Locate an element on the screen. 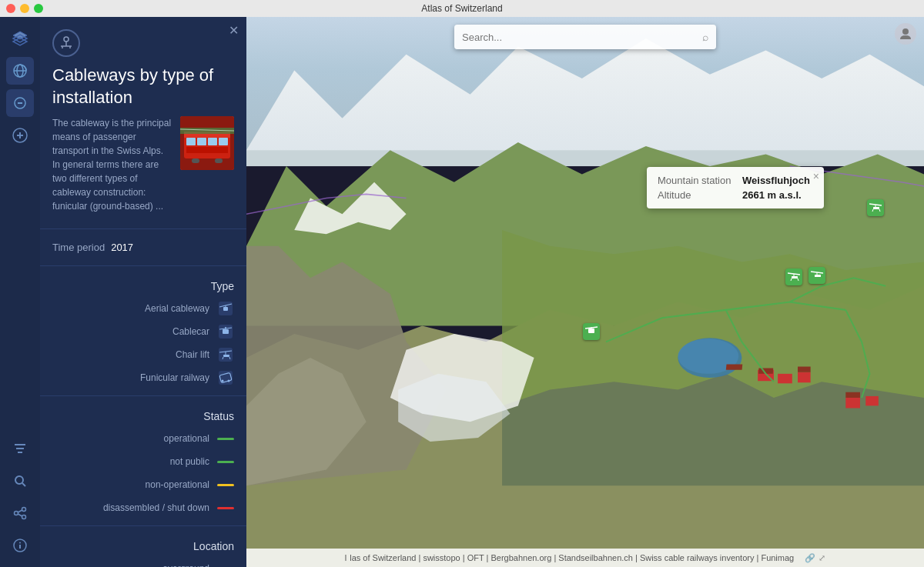 Image resolution: width=924 pixels, height=567 pixels. status-section-header: Status is located at coordinates (143, 415).